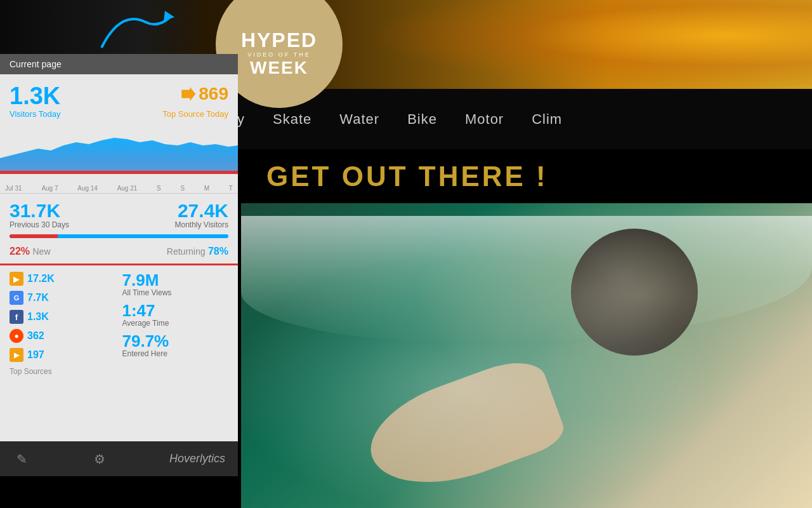  What do you see at coordinates (35, 96) in the screenshot?
I see `visitors-today-number: 1.3K` at bounding box center [35, 96].